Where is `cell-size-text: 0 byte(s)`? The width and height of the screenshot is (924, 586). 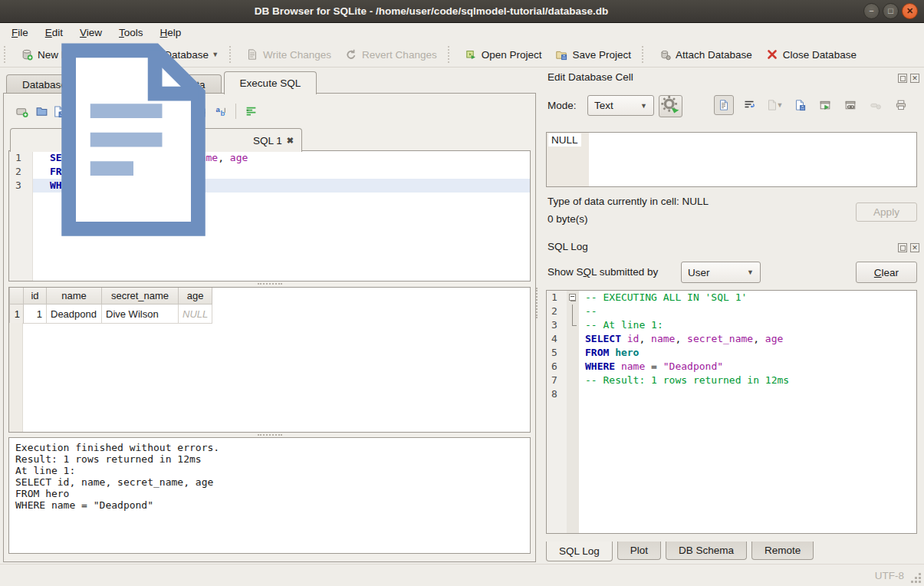 cell-size-text: 0 byte(s) is located at coordinates (567, 219).